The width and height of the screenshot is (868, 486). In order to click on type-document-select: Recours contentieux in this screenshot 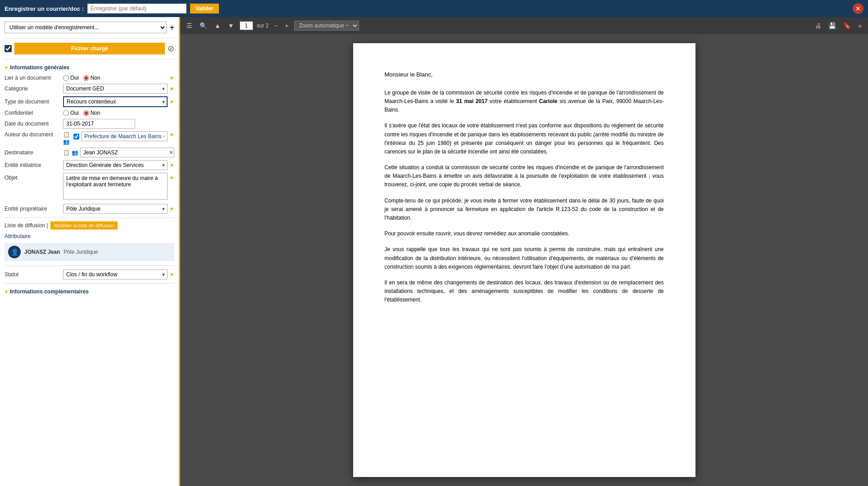, I will do `click(115, 102)`.